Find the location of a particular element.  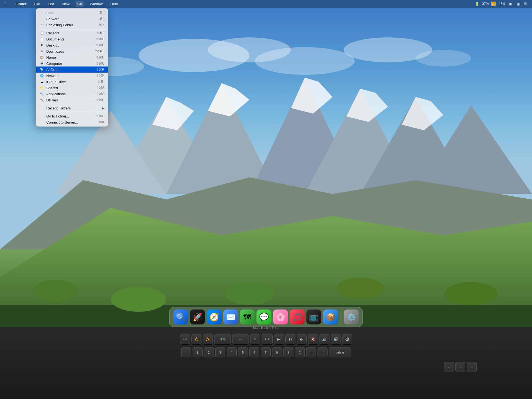

utilities-label: Utilities is located at coordinates (52, 100).